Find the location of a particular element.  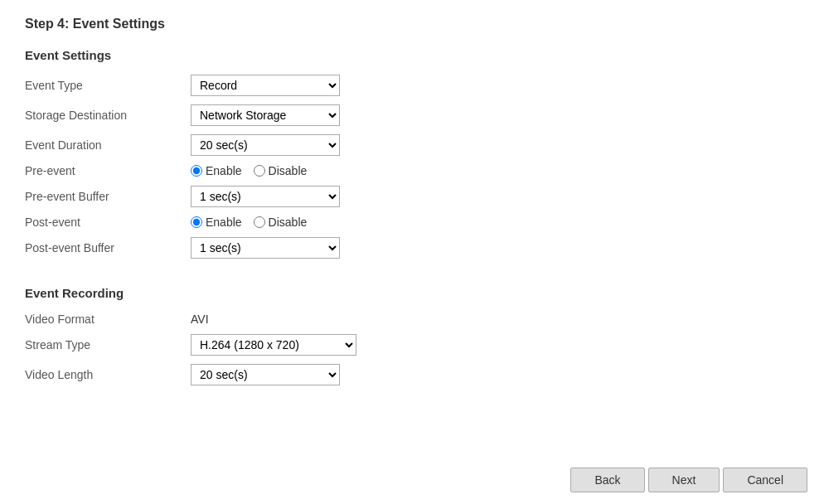

pre-event-disable-radio is located at coordinates (259, 171).